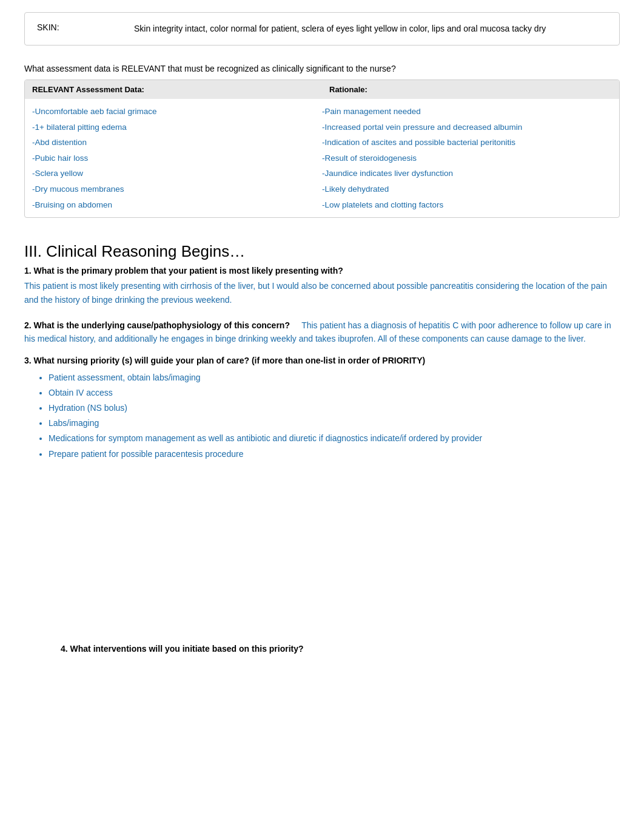 The height and width of the screenshot is (835, 644). Describe the element at coordinates (467, 112) in the screenshot. I see `table-col2-item: -Pain management needed` at that location.